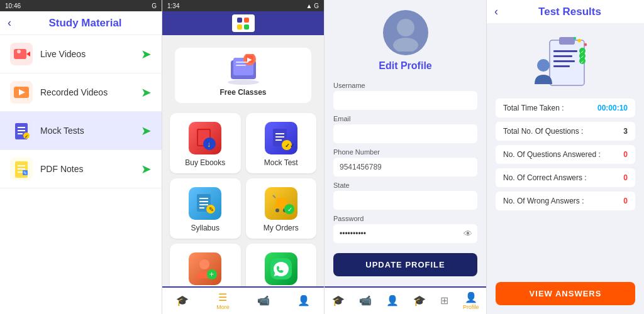 The image size is (644, 314). Describe the element at coordinates (80, 93) in the screenshot. I see `menu-item-recorded-videos: Recorded Videos ➤` at that location.